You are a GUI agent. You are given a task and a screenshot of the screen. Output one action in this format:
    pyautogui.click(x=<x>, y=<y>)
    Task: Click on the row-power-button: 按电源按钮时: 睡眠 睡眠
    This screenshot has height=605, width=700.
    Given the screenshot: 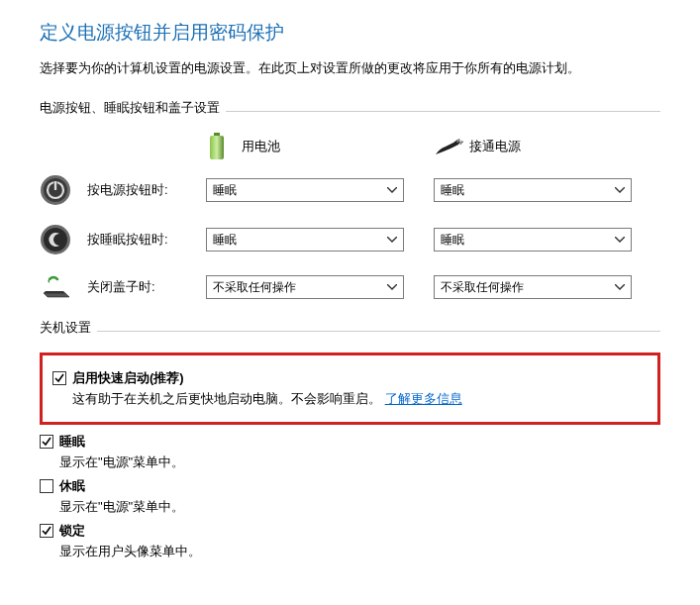 What is the action you would take?
    pyautogui.click(x=350, y=190)
    